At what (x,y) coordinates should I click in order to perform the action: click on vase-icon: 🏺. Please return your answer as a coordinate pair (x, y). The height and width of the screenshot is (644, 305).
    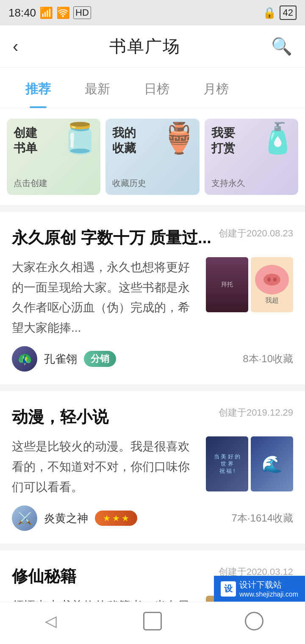
    Looking at the image, I should click on (179, 138).